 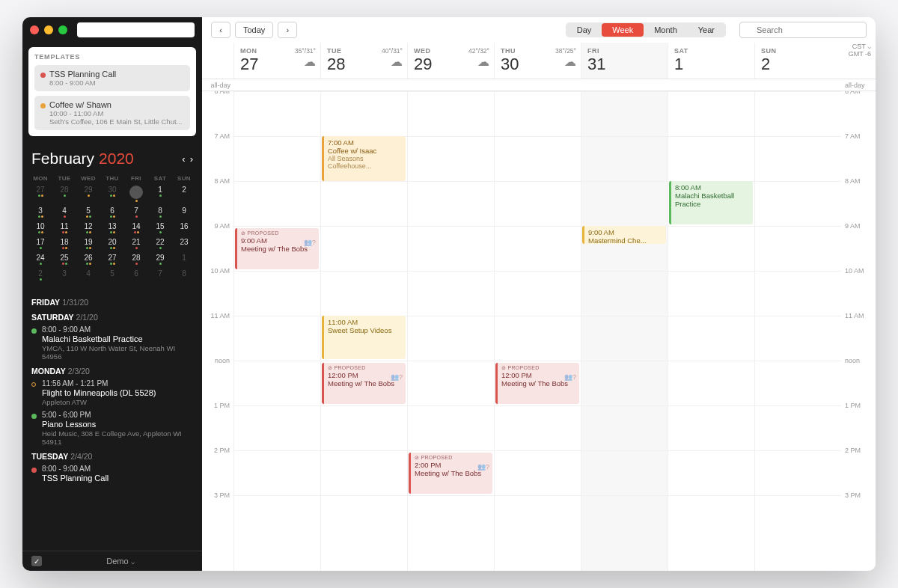 I want to click on event-time: 8:00 AM, so click(x=712, y=187).